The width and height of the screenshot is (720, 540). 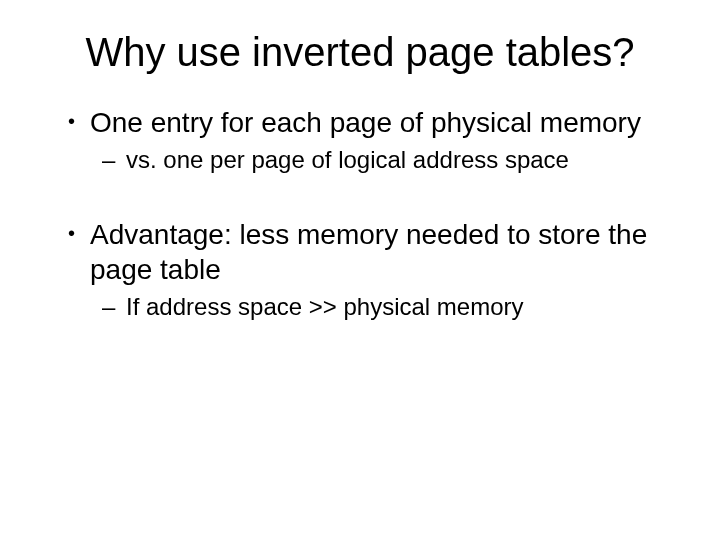 I want to click on sub-bullet-list: If address space >> physical memory, so click(x=375, y=306).